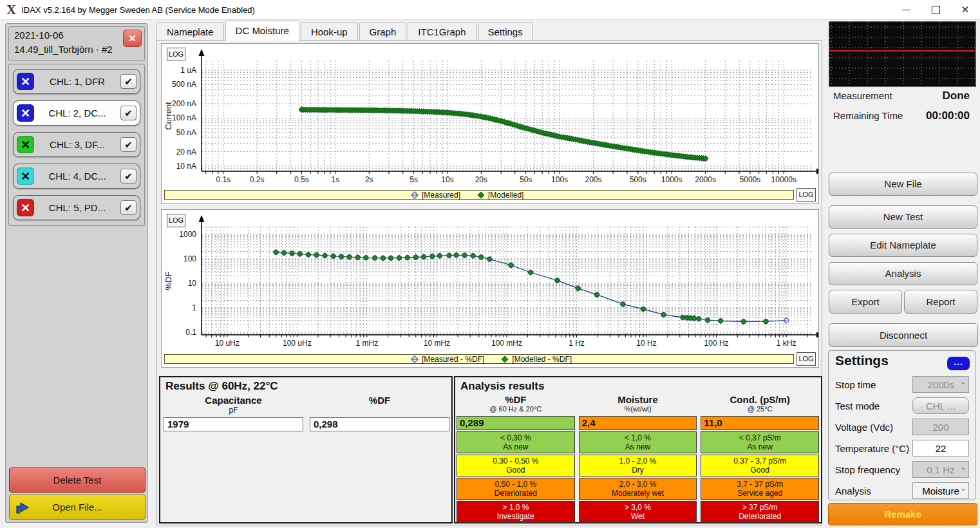 The height and width of the screenshot is (528, 980). I want to click on test-card: 2021-10-06 14.49_till_Torbjörn - #2 ✕, so click(77, 44).